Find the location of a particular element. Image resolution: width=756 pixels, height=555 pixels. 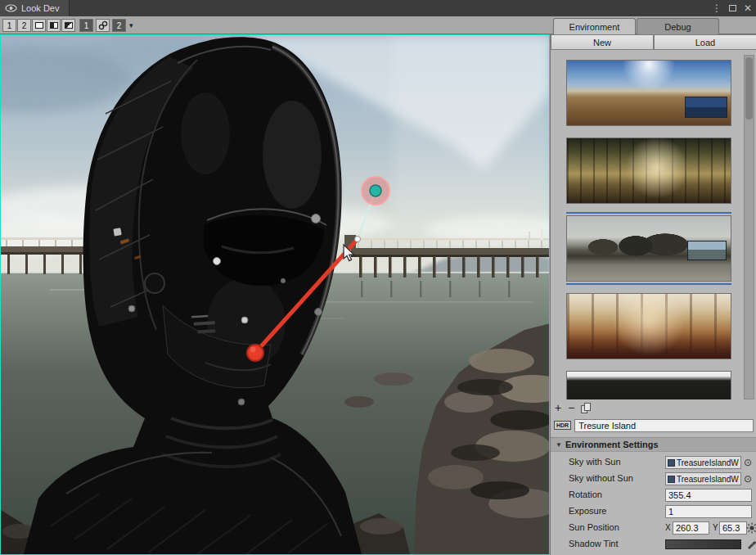

thumbnail-scrollbar is located at coordinates (749, 228).